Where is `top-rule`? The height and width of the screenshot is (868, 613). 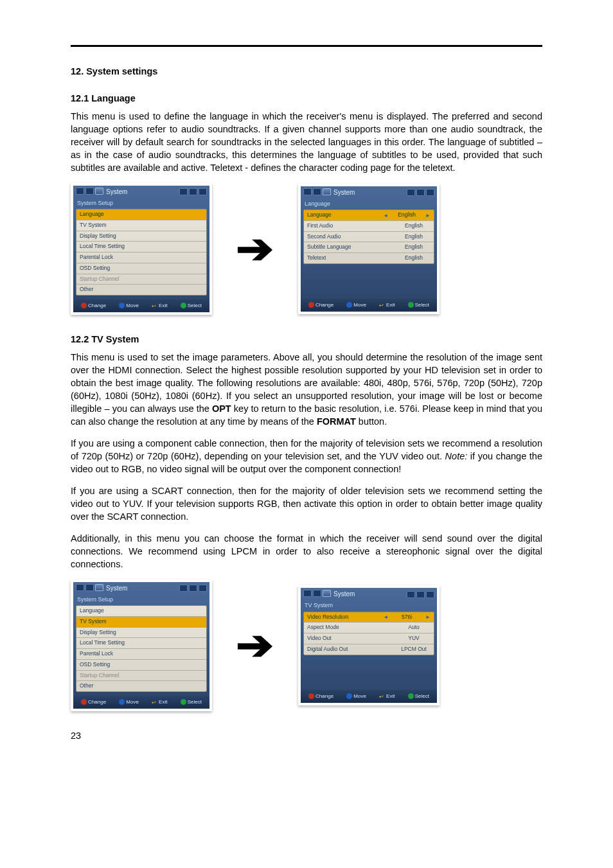 top-rule is located at coordinates (306, 46).